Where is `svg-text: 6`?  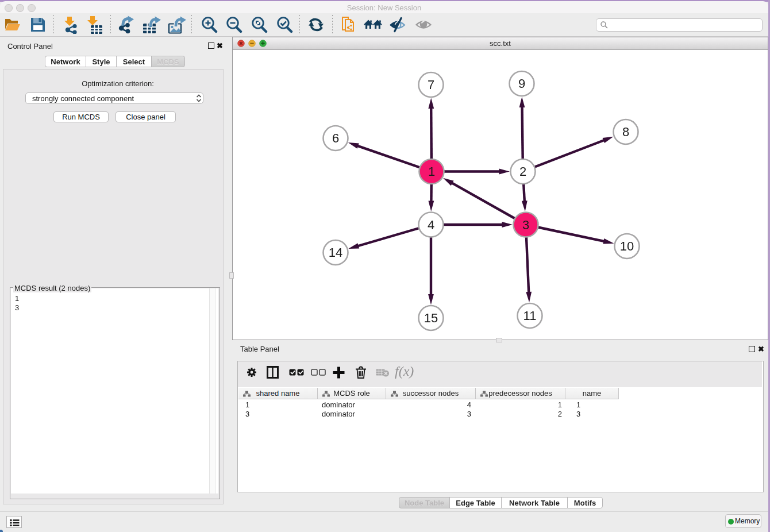 svg-text: 6 is located at coordinates (336, 138).